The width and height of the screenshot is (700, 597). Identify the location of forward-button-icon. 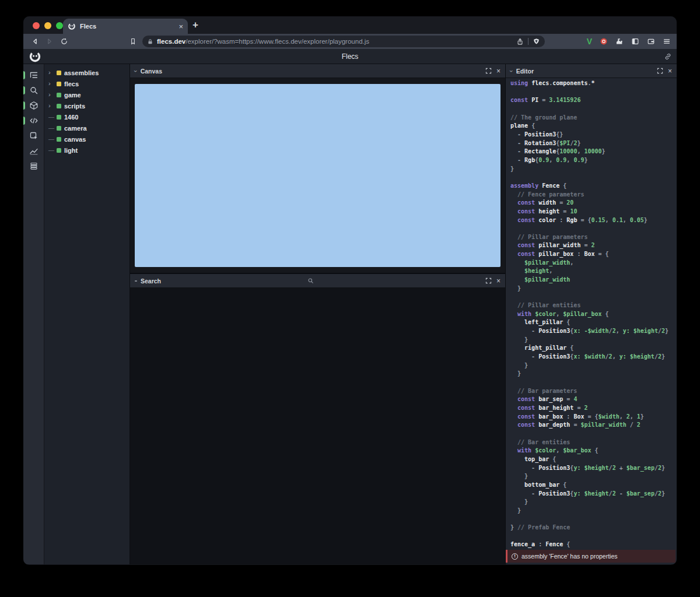
(50, 41).